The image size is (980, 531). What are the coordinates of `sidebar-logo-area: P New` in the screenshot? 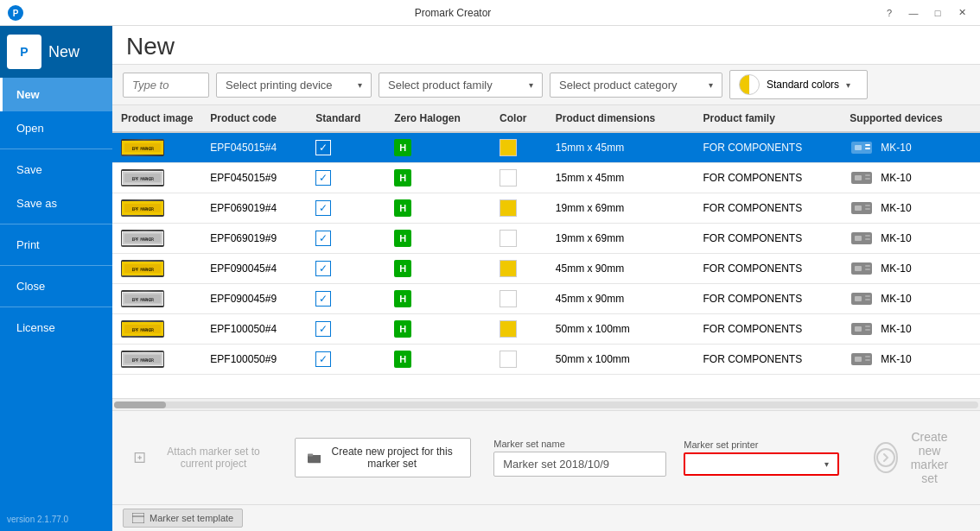 It's located at (56, 52).